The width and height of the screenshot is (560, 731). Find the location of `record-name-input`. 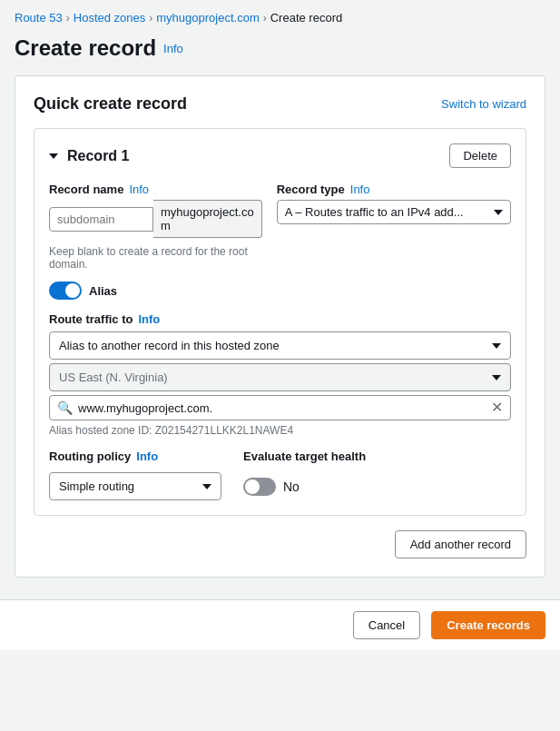

record-name-input is located at coordinates (102, 220).